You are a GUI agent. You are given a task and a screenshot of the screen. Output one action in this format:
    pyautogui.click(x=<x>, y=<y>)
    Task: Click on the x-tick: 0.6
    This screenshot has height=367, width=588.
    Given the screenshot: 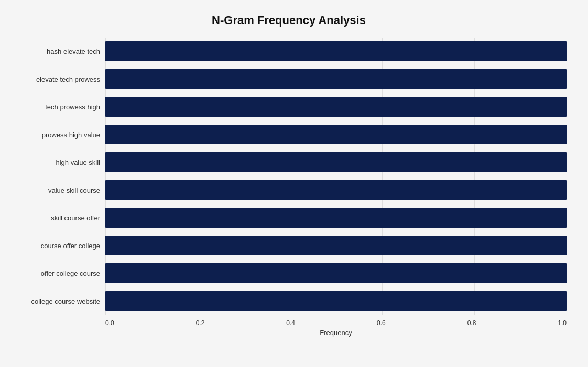 What is the action you would take?
    pyautogui.click(x=382, y=323)
    